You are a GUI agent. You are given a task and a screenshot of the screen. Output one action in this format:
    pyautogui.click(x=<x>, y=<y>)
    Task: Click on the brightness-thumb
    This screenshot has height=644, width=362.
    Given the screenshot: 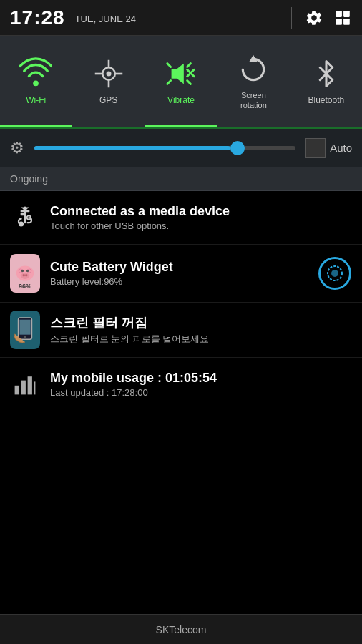 What is the action you would take?
    pyautogui.click(x=238, y=148)
    